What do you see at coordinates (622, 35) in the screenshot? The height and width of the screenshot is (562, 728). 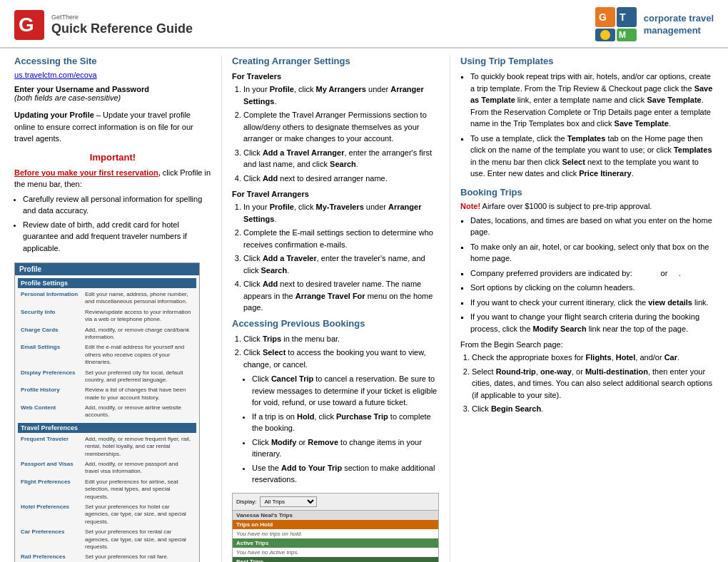 I see `svg-text: M` at bounding box center [622, 35].